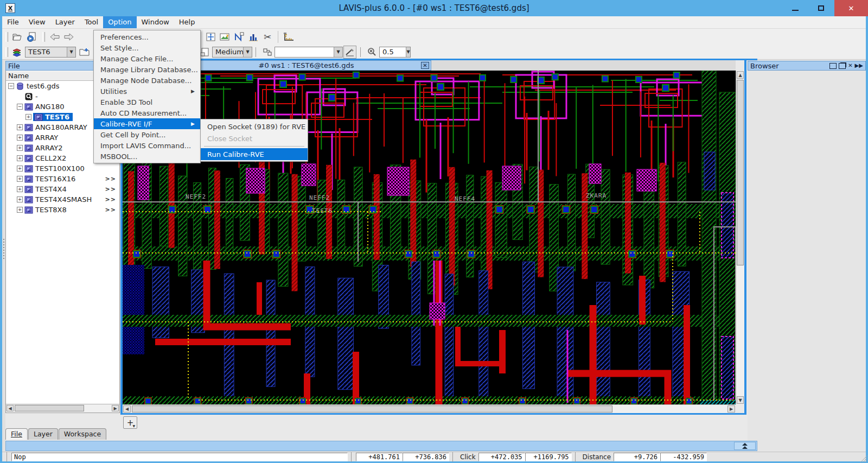 The height and width of the screenshot is (463, 868). I want to click on canvas-horizontal-scrollbar: ◀ ▶, so click(429, 409).